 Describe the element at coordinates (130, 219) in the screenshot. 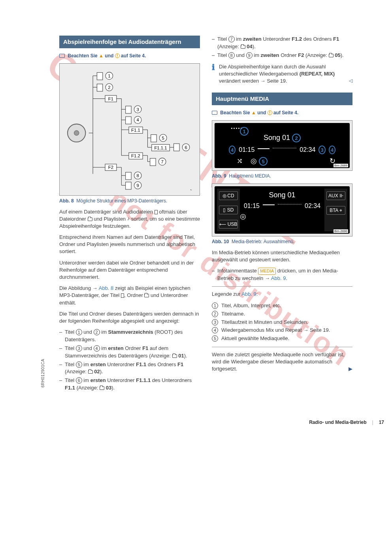

I see `paragraph-1: Auf einem Datenträger sind Audiodateien …` at that location.